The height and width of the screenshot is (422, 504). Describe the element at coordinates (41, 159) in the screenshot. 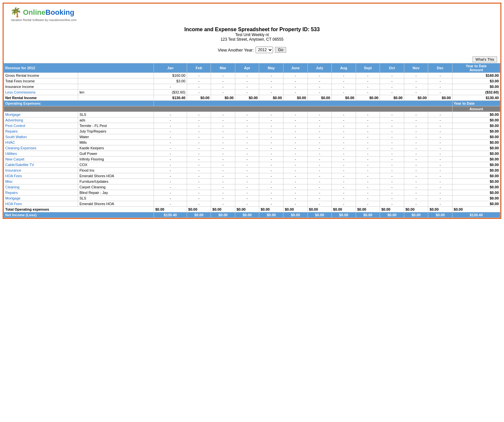

I see `row-label-link: New Carpet` at that location.